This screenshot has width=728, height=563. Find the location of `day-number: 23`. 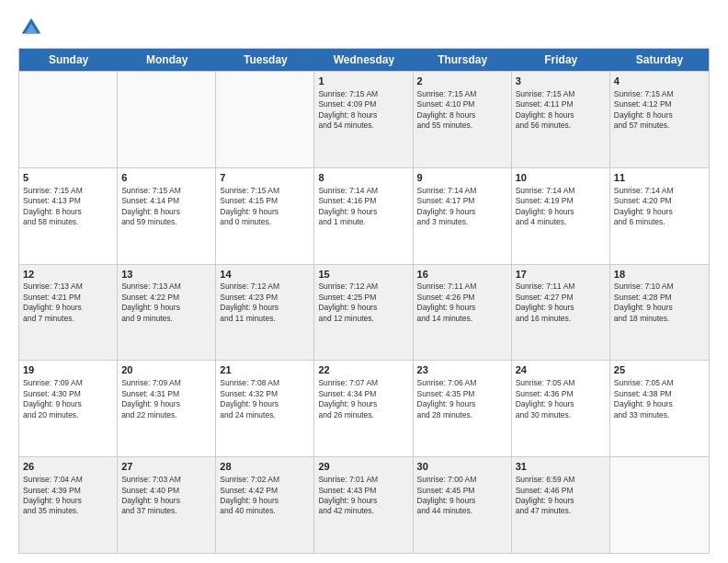

day-number: 23 is located at coordinates (462, 370).